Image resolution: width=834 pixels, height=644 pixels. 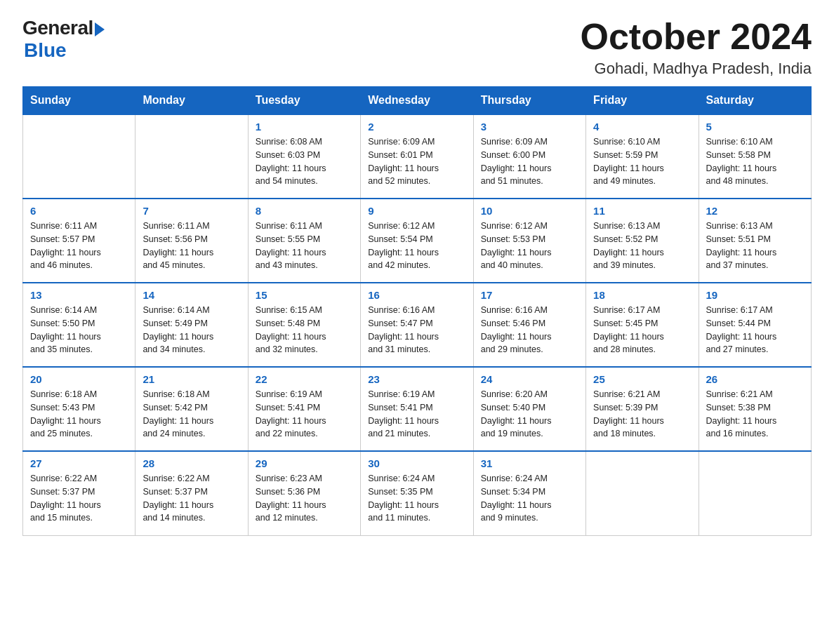 I want to click on week-row-3: 13Sunrise: 6:14 AM Sunset: 5:50 PM Dayli…, so click(x=417, y=325).